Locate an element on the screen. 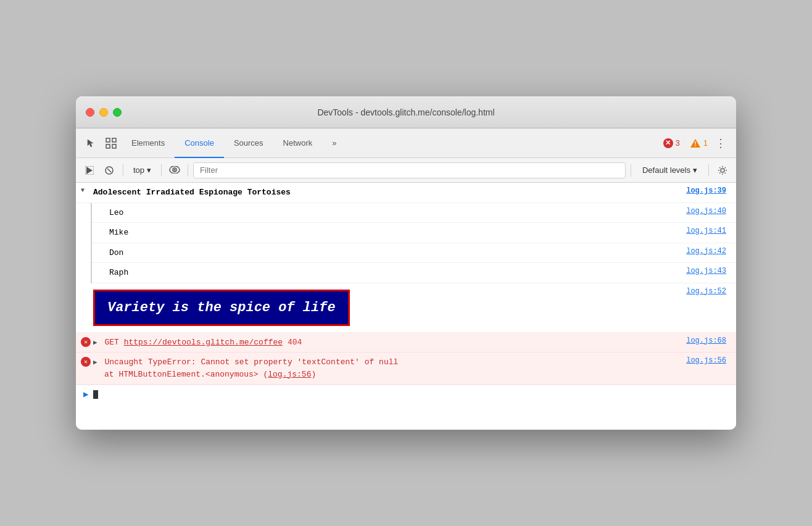 The height and width of the screenshot is (526, 812). default-levels-button: Default levels ▾ is located at coordinates (670, 170).